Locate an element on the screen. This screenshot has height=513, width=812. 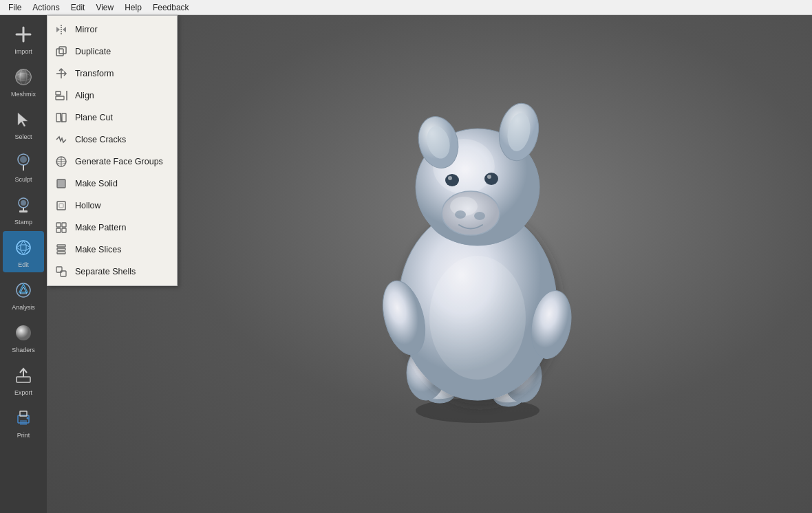
shaders-label: Shaders is located at coordinates (23, 350).